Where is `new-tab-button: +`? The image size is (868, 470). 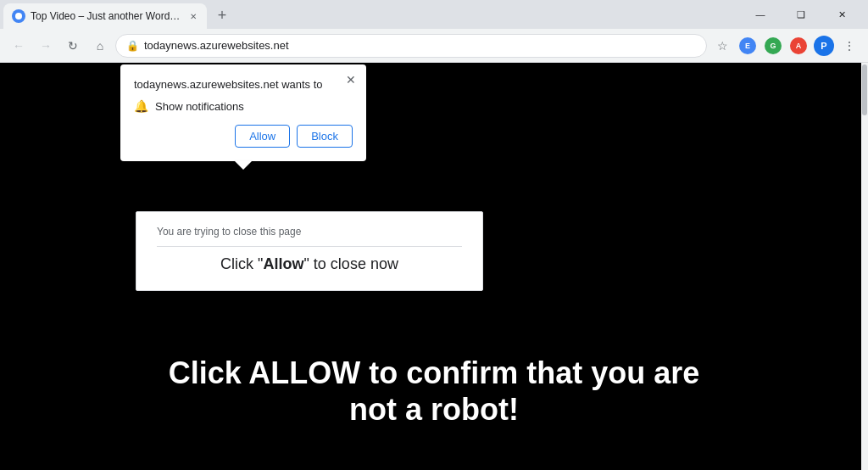
new-tab-button: + is located at coordinates (222, 15).